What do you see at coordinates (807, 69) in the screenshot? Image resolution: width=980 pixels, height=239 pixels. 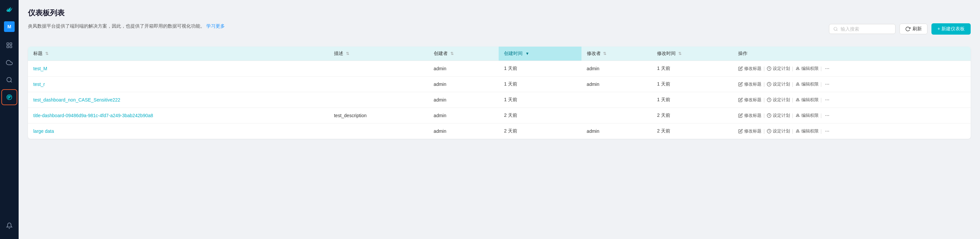 I see `action-edit-auth-0: 编辑权限` at bounding box center [807, 69].